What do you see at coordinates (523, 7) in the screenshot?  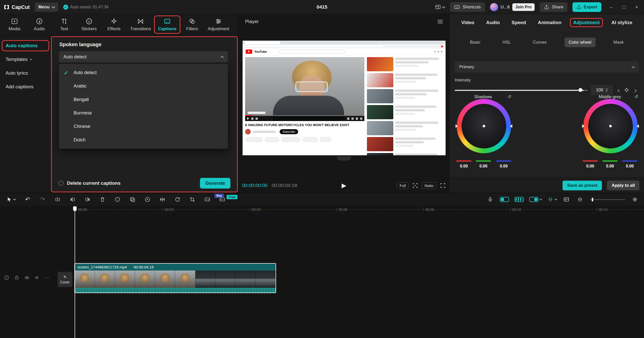 I see `join-pro-button: Join Pro` at bounding box center [523, 7].